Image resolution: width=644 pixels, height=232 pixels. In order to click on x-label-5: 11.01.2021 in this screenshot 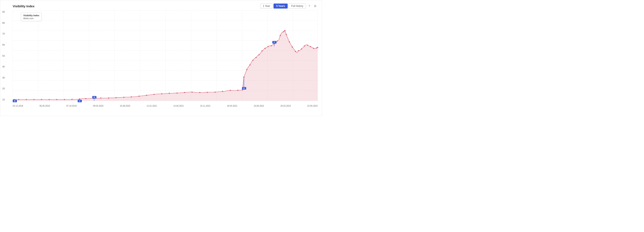, I will do `click(152, 106)`.